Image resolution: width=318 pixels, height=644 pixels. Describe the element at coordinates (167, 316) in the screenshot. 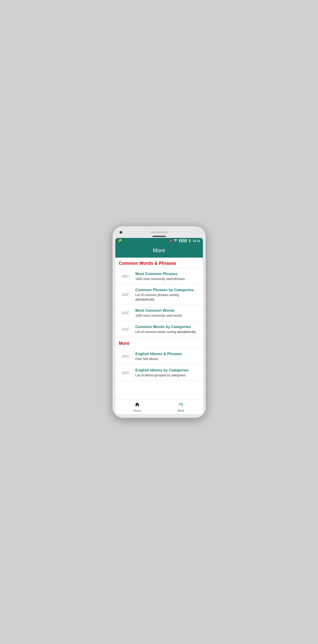

I see `item-desc: 1200 most commonly used words.` at that location.